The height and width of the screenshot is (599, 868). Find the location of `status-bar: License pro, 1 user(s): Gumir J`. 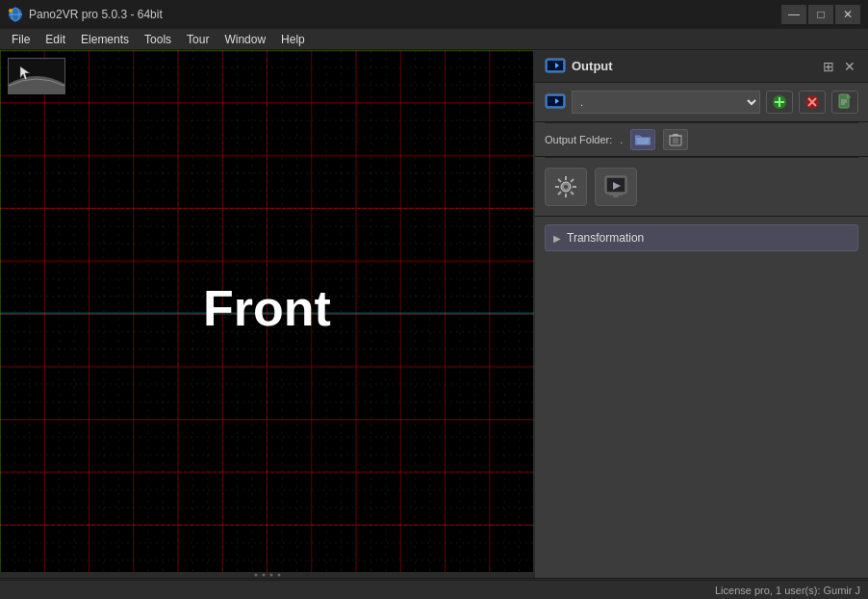

status-bar: License pro, 1 user(s): Gumir J is located at coordinates (434, 589).